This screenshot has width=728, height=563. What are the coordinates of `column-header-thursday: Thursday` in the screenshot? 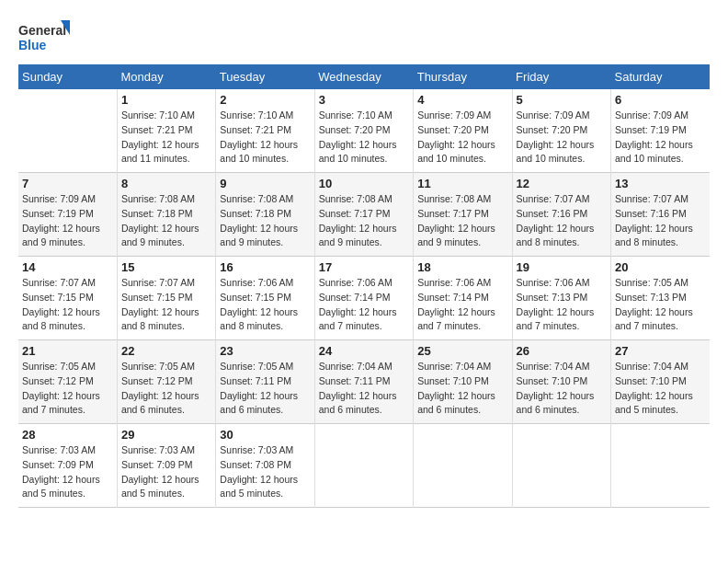 It's located at (463, 77).